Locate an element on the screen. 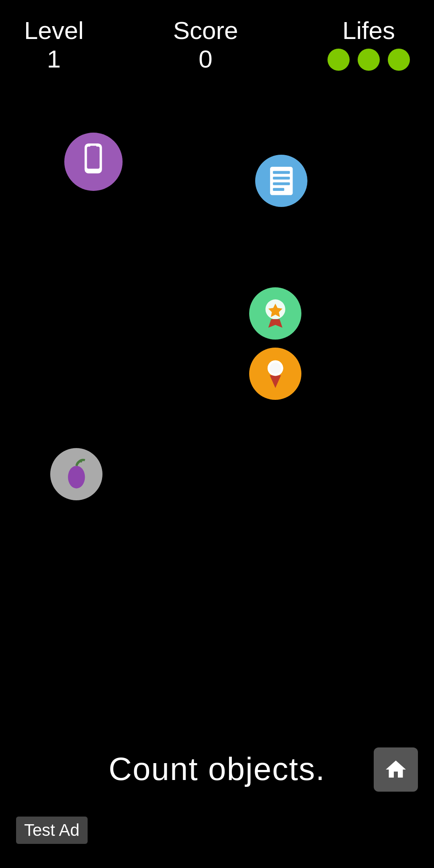  lives-display: Lifes is located at coordinates (369, 43).